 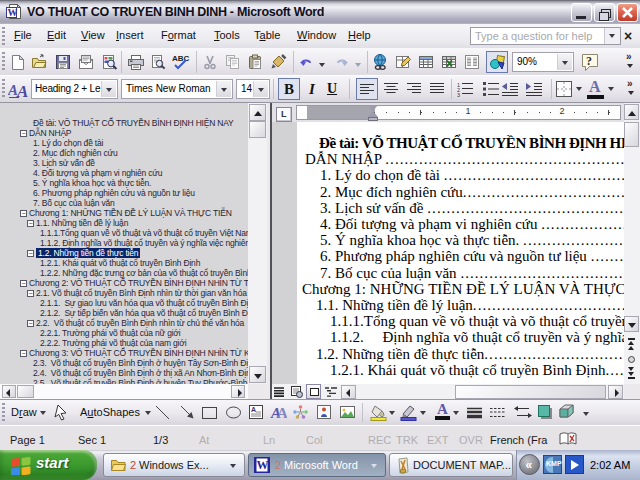 I want to click on svg-text: ABC, so click(x=181, y=58).